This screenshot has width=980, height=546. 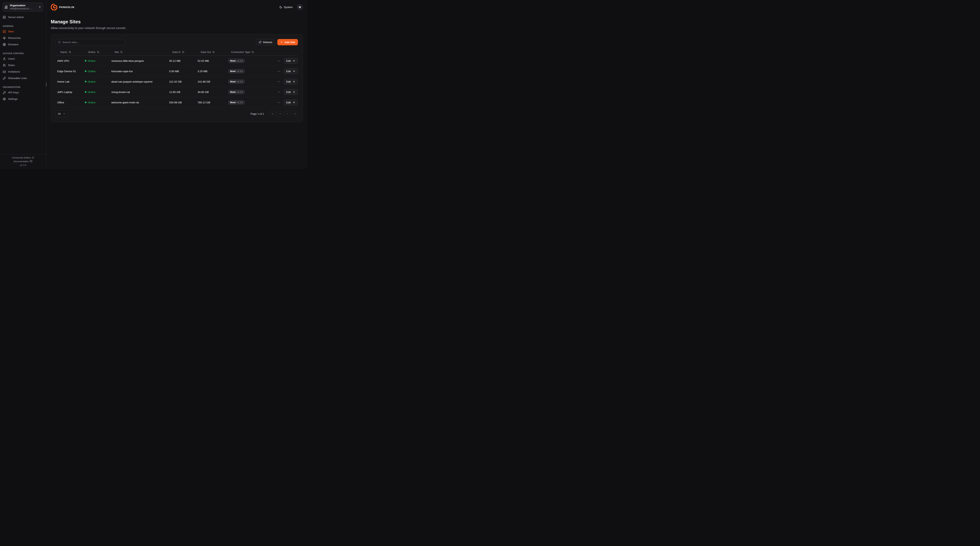 I want to click on brand-logo: PANGOLIN, so click(x=62, y=7).